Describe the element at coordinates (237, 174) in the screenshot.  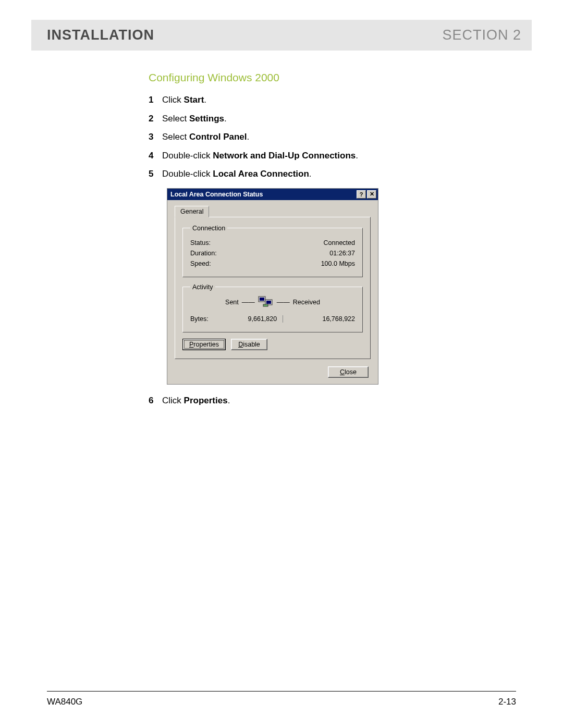
I see `step-text: Double-click Local Area Connection.` at that location.